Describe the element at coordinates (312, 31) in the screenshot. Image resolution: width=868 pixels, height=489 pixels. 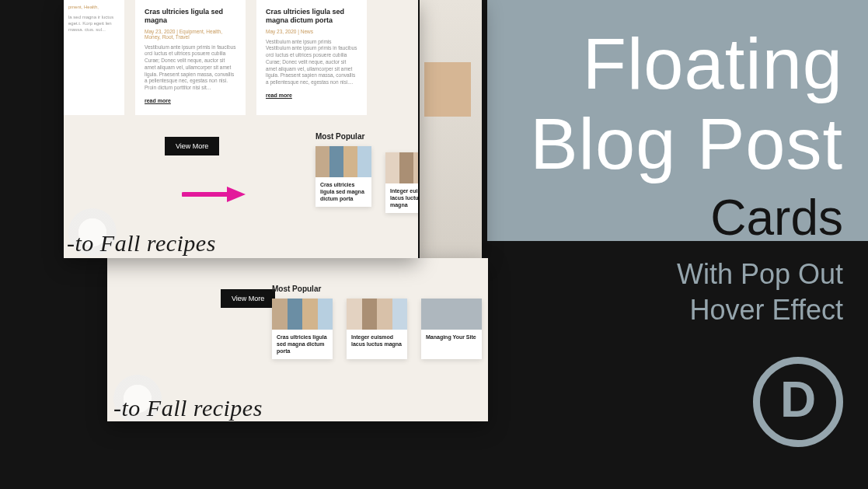
I see `blog-card-meta: May 23, 2020 | News` at that location.